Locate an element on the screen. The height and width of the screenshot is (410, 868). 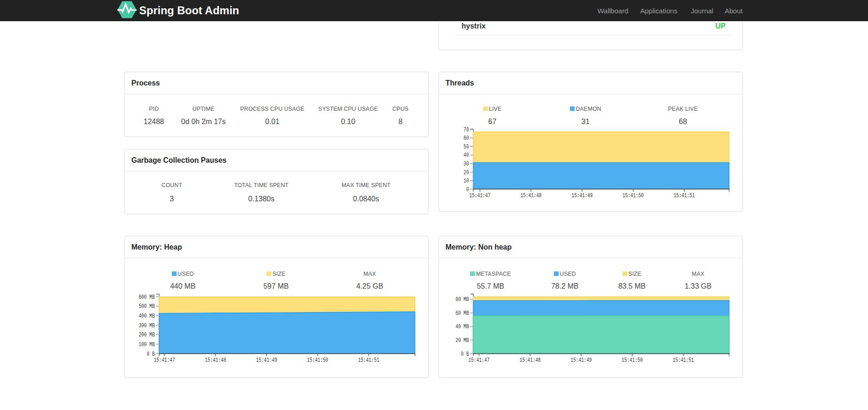
svg-text: 20 MB is located at coordinates (462, 341).